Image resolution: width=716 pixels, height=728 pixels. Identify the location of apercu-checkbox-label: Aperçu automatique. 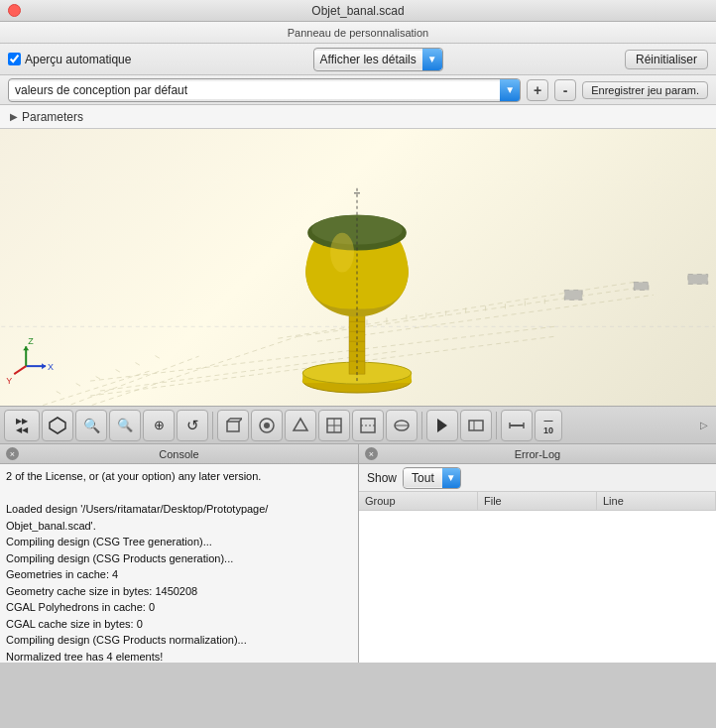
(69, 60).